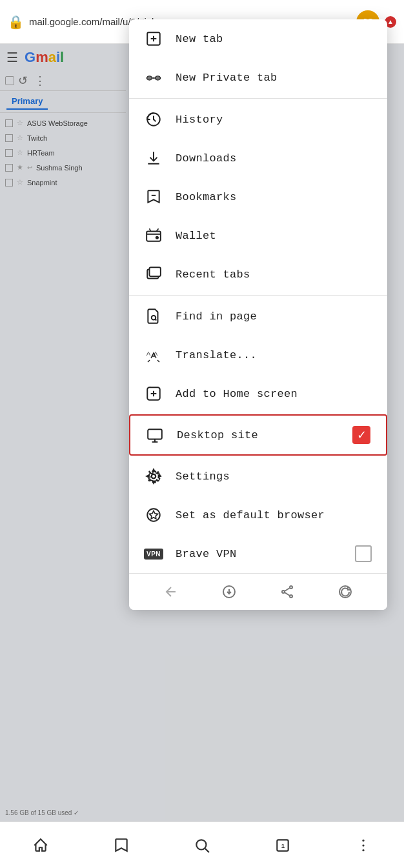 This screenshot has height=868, width=404. I want to click on menu-item-recent-tabs: Recent tabs, so click(258, 274).